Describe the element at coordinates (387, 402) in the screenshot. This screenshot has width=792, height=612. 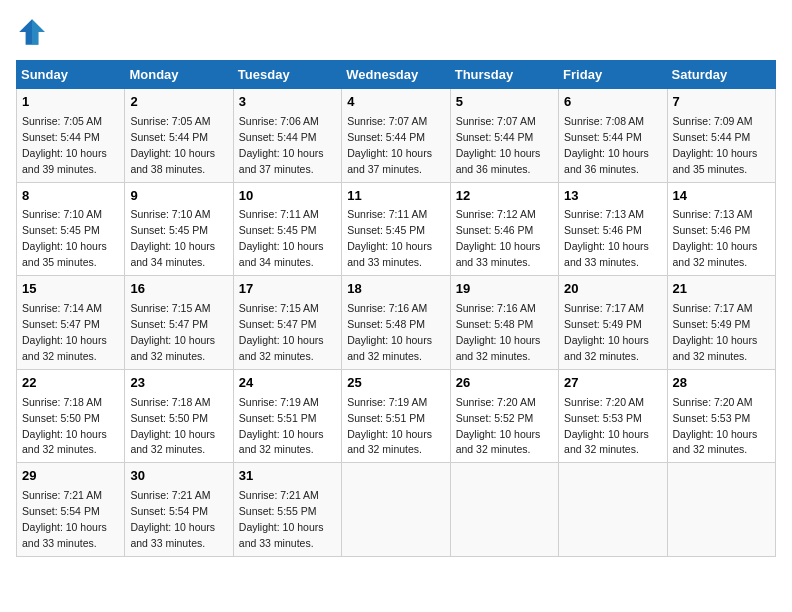
I see `sunrise-text: Sunrise: 7:19 AM` at that location.